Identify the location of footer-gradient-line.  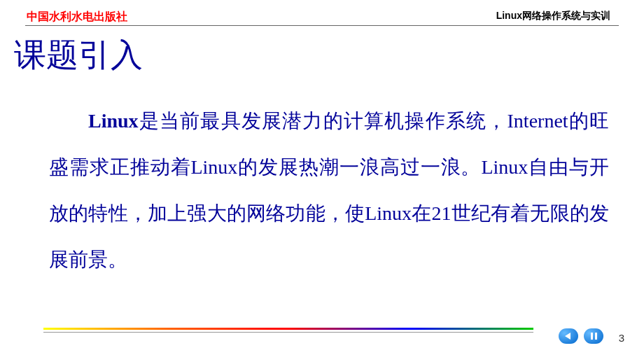
(288, 329).